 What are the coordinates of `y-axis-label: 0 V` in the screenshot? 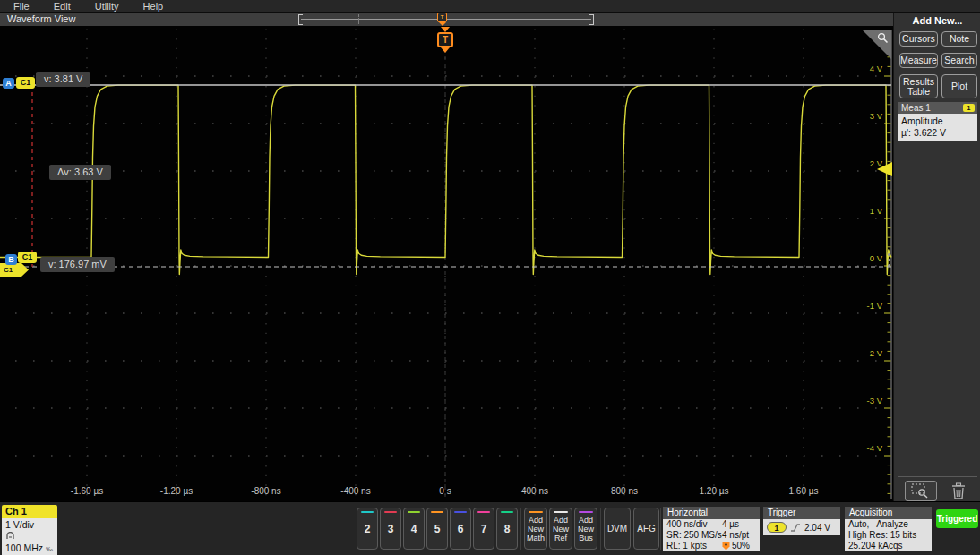 It's located at (876, 258).